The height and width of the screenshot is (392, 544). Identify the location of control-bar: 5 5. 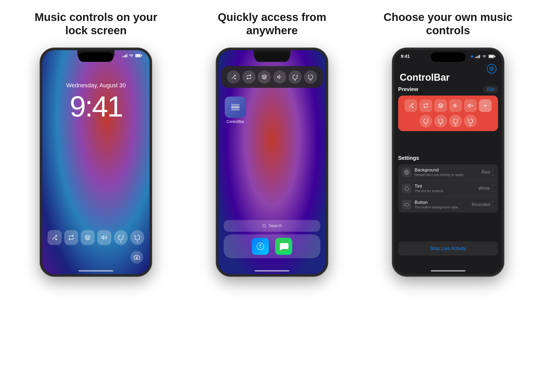
(96, 238).